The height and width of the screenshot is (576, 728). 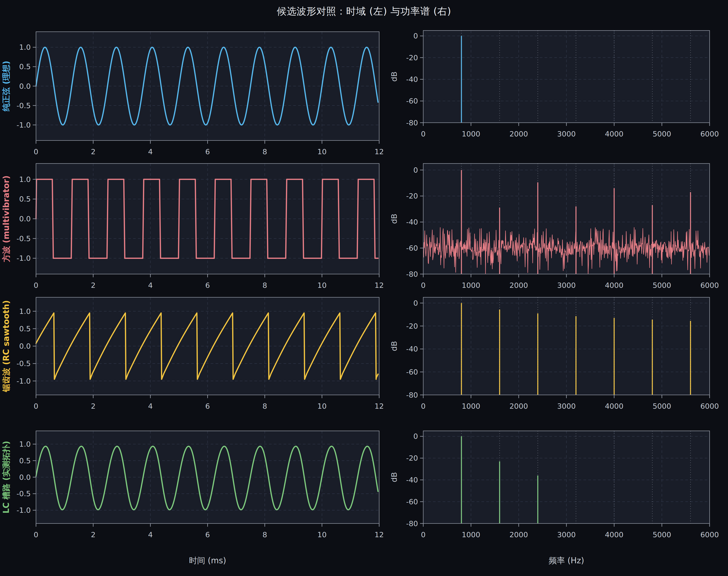 What do you see at coordinates (554, 354) in the screenshot?
I see `subplot-spectrum-3: 01000200030004000500060000-20-40-60-80dB` at bounding box center [554, 354].